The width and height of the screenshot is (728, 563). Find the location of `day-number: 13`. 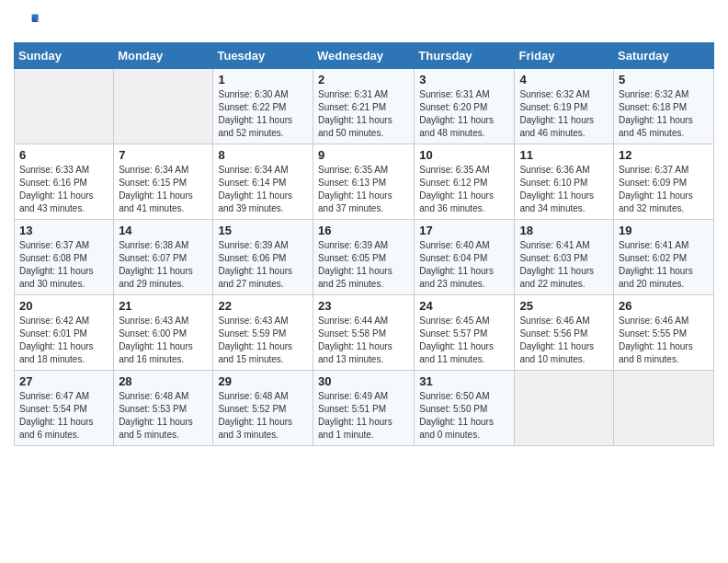

day-number: 13 is located at coordinates (64, 230).